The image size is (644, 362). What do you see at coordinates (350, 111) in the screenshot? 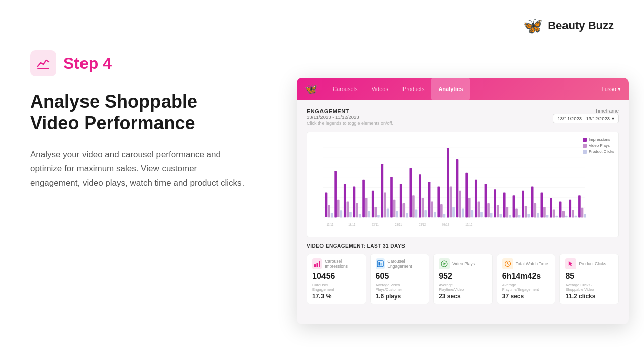
I see `engagement-title: ENGAGEMENT` at bounding box center [350, 111].